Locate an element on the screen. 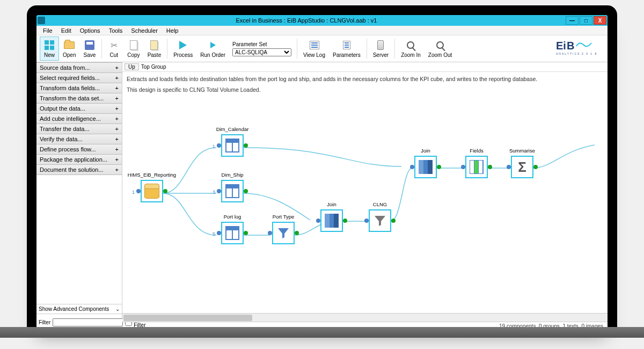 The width and height of the screenshot is (644, 349). node-join2: Join is located at coordinates (426, 163).